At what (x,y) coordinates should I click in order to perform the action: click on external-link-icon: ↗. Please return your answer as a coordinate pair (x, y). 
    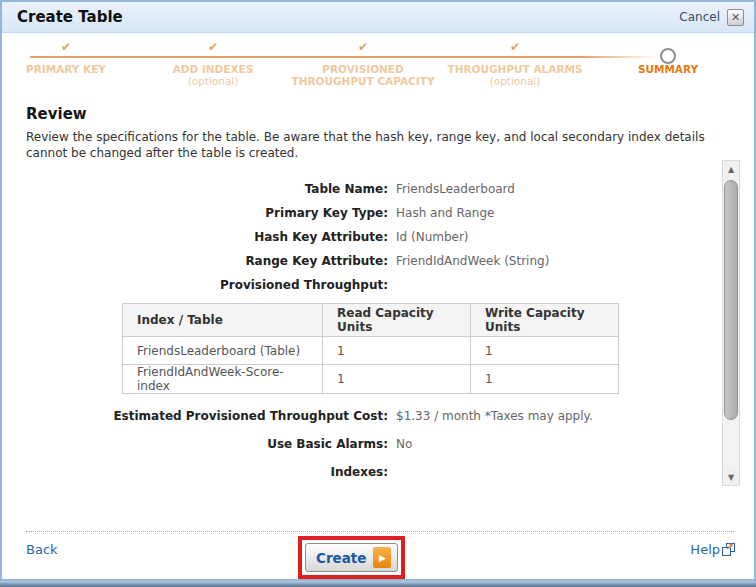
    Looking at the image, I should click on (728, 550).